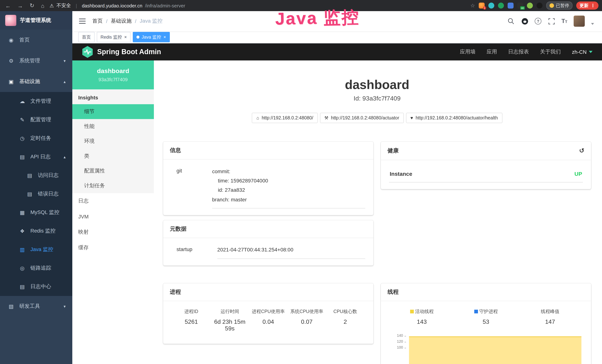 This screenshot has height=364, width=602. Describe the element at coordinates (377, 85) in the screenshot. I see `page-title: dashboard` at that location.